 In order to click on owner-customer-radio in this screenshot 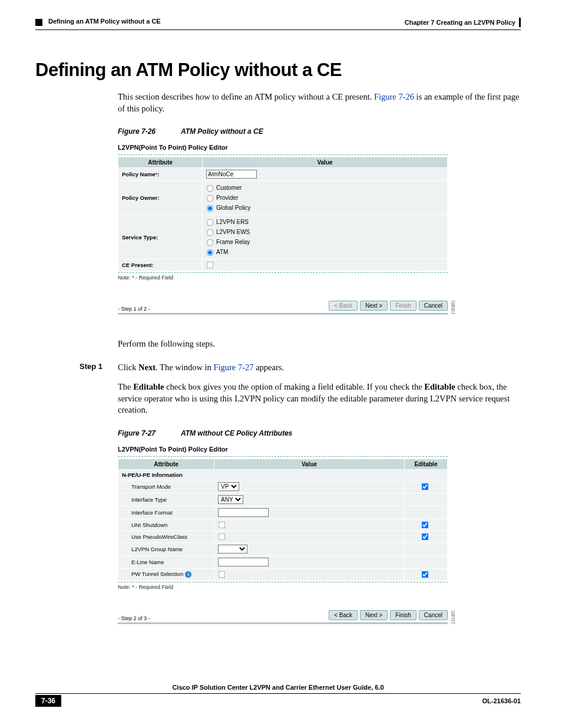, I will do `click(210, 189)`.